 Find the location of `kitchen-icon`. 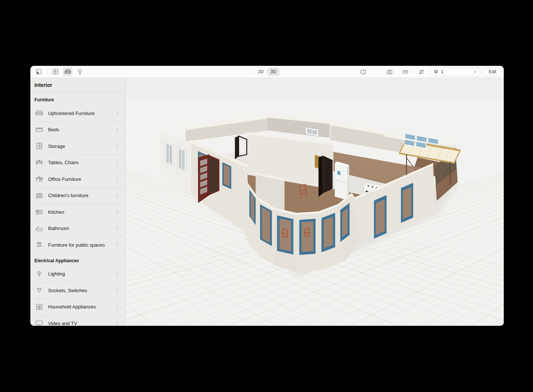

kitchen-icon is located at coordinates (39, 212).